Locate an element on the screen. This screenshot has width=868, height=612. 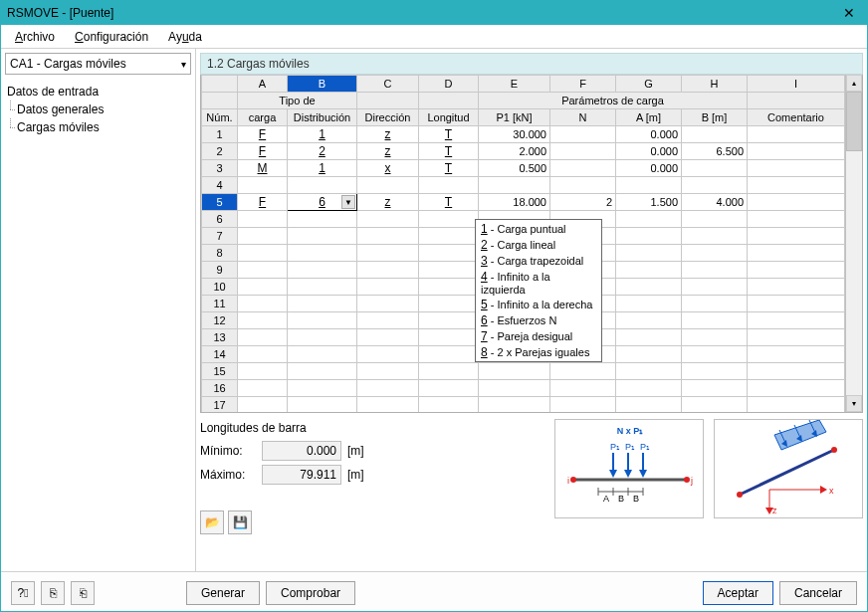
col-H: H is located at coordinates (715, 84).